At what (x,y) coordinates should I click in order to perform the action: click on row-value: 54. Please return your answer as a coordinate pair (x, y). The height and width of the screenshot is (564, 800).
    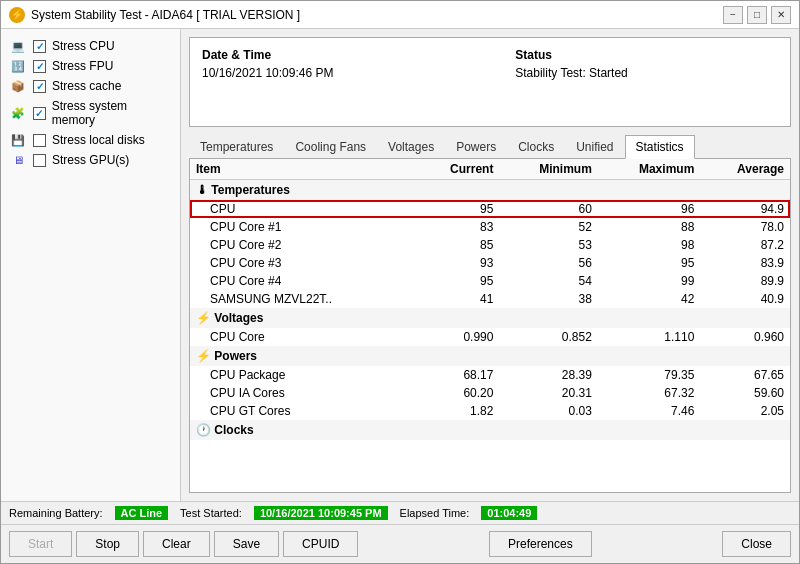
    Looking at the image, I should click on (548, 281).